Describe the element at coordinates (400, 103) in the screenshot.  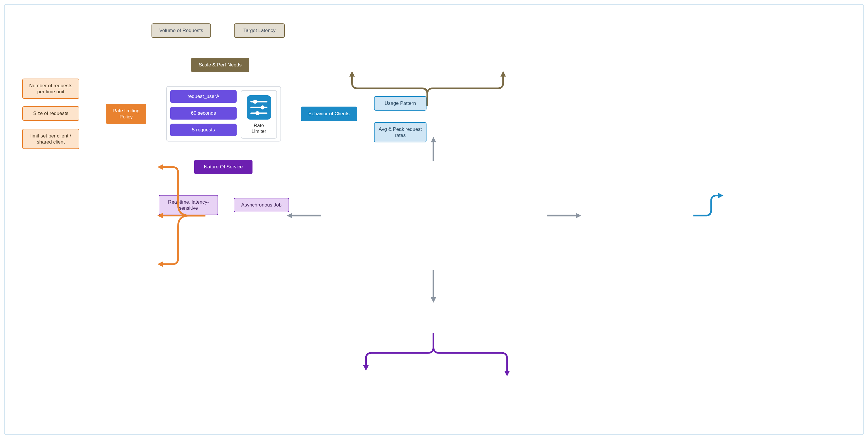
I see `label: Usage Pattern` at that location.